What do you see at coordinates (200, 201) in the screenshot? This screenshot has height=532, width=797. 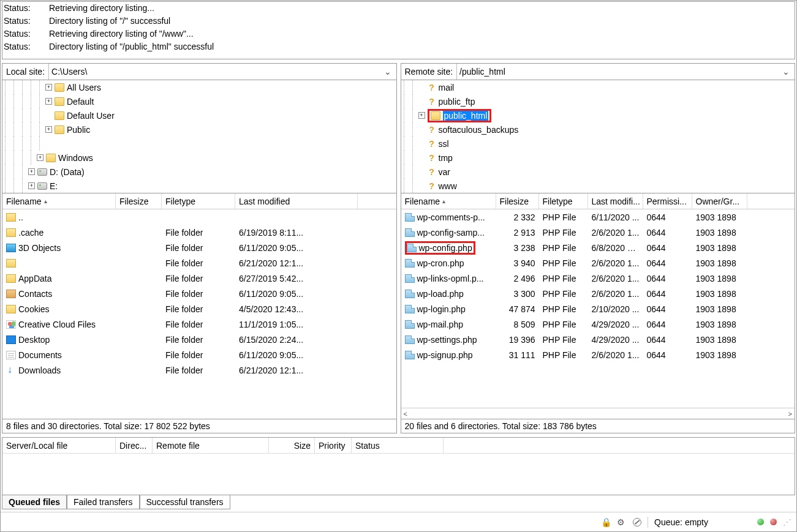 I see `file-list-header: Filename▴FilesizeFiletypeLast modified` at bounding box center [200, 201].